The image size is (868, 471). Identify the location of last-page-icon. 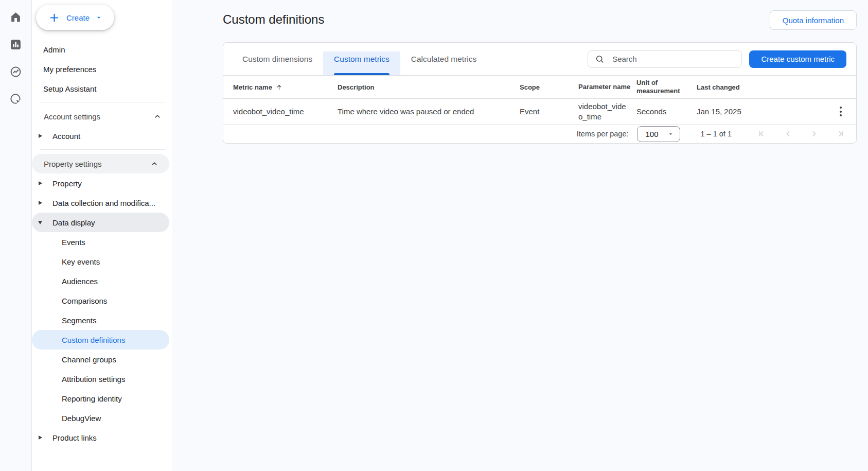
(840, 134).